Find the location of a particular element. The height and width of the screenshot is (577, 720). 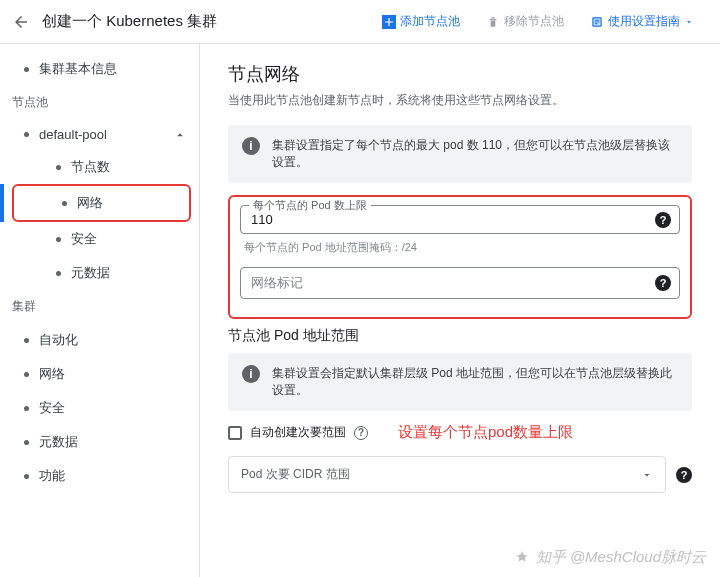

pod-limit-label: 每个节点的 Pod 数上限 is located at coordinates (310, 206).